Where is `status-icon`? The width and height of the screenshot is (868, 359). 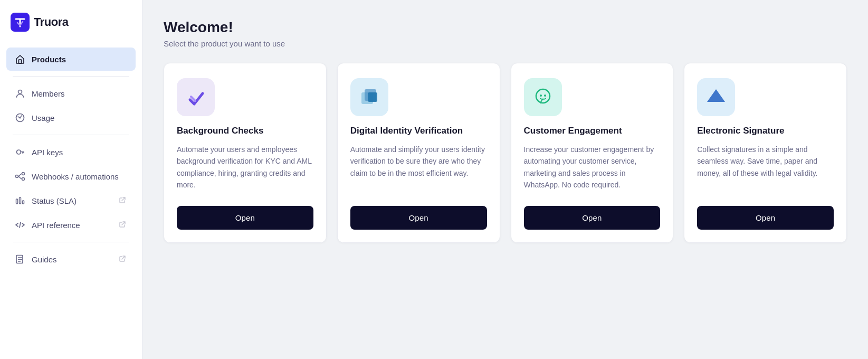
status-icon is located at coordinates (20, 201).